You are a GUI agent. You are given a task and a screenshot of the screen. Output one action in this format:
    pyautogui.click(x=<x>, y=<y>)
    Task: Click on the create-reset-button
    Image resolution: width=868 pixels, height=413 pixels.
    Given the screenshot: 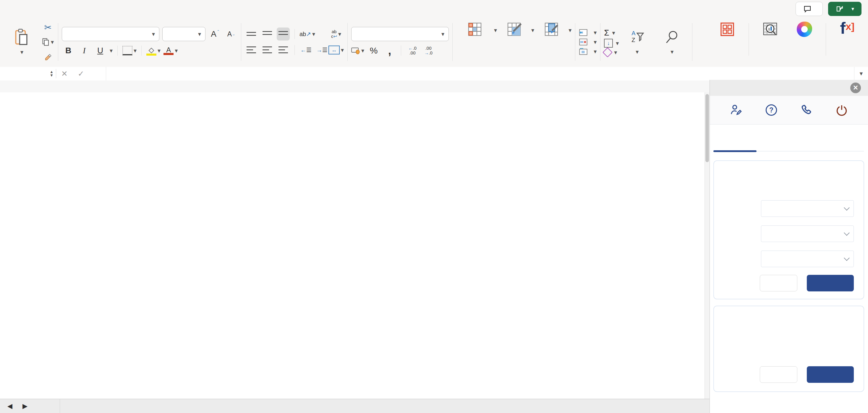 What is the action you would take?
    pyautogui.click(x=778, y=283)
    